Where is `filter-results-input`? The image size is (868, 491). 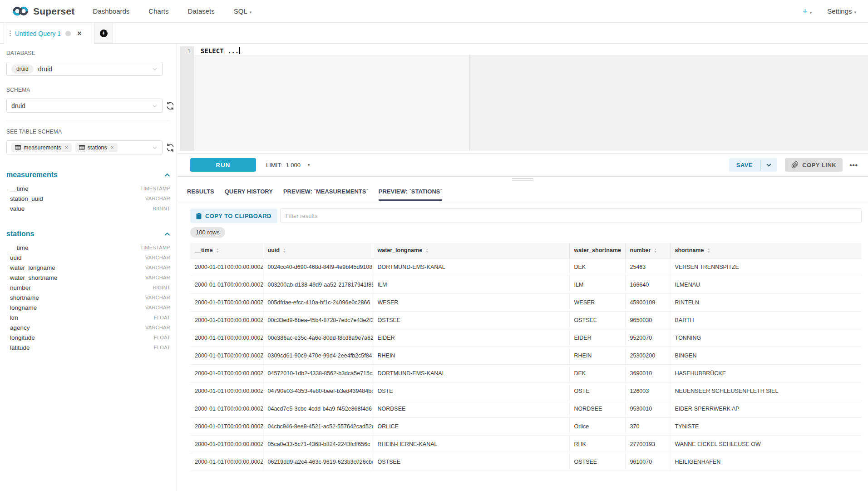
filter-results-input is located at coordinates (571, 216).